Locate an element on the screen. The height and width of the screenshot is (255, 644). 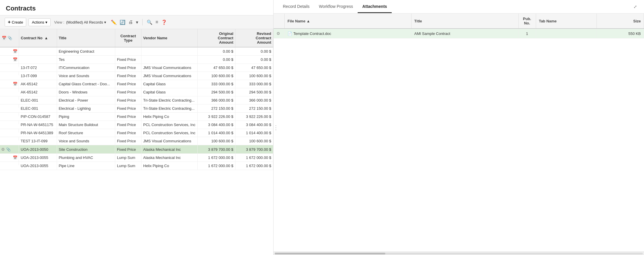
search-icon: 🔍 is located at coordinates (150, 22).